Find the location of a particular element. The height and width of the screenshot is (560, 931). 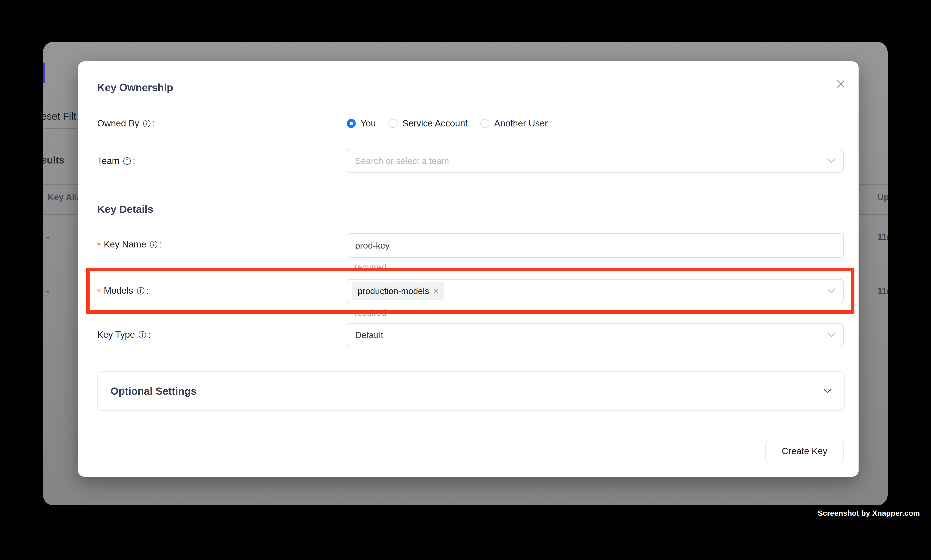

models-label-text: Models is located at coordinates (118, 291).